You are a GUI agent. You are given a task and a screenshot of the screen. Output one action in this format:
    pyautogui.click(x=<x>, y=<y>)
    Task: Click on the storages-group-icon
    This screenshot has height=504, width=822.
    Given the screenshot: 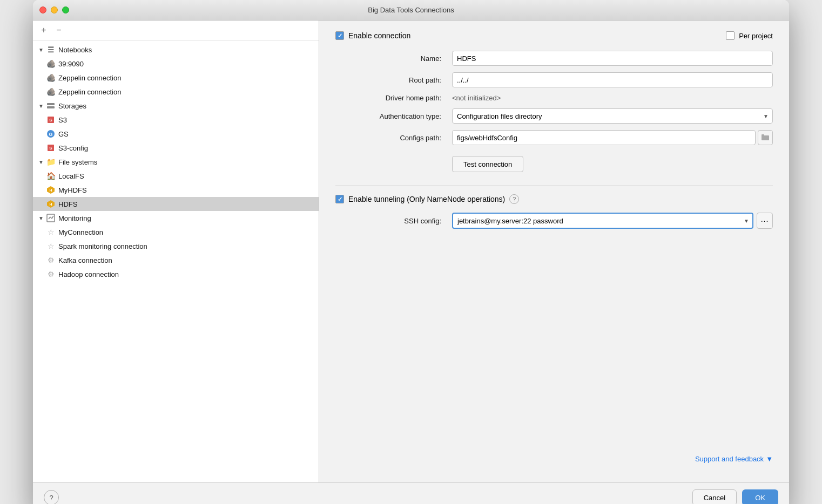 What is the action you would take?
    pyautogui.click(x=51, y=106)
    